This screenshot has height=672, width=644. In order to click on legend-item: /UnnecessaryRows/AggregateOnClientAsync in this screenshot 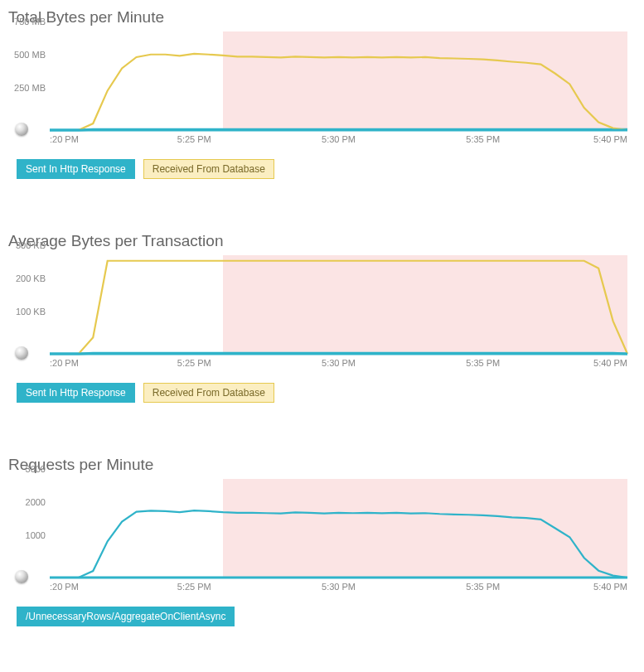, I will do `click(126, 616)`.